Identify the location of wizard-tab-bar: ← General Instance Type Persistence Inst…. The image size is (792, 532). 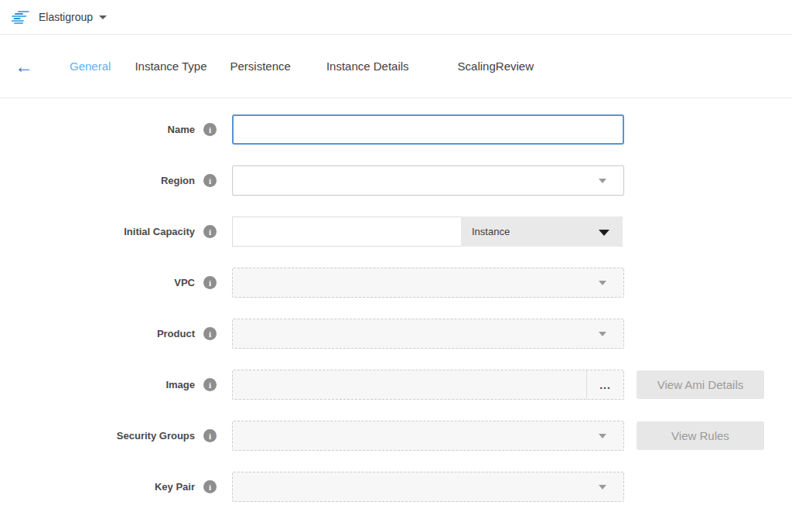
(396, 66).